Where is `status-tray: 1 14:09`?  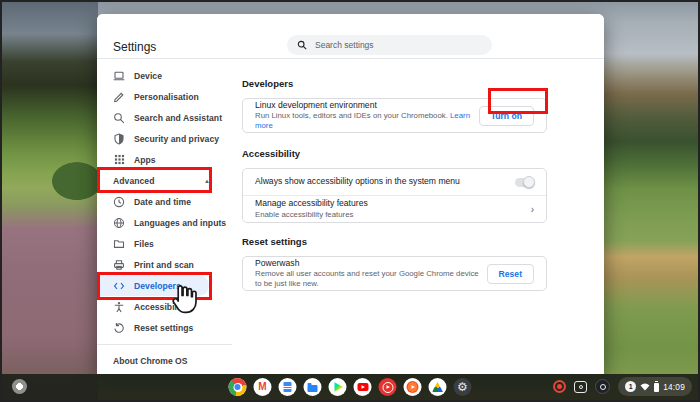
status-tray: 1 14:09 is located at coordinates (622, 386).